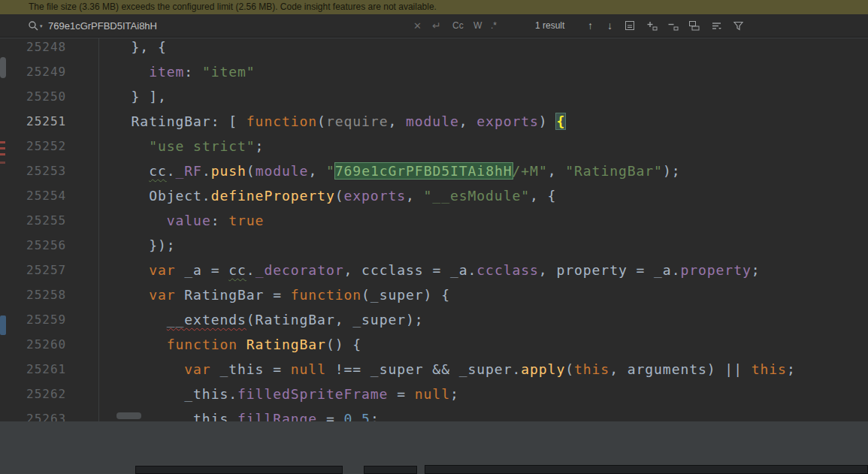 The width and height of the screenshot is (868, 474). What do you see at coordinates (47, 96) in the screenshot?
I see `line-number: 25250` at bounding box center [47, 96].